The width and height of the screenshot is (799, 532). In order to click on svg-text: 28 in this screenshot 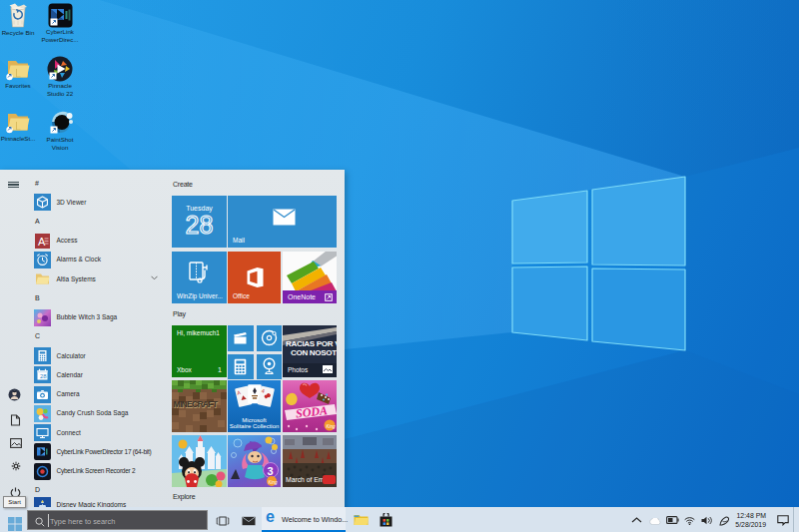, I will do `click(44, 376)`.